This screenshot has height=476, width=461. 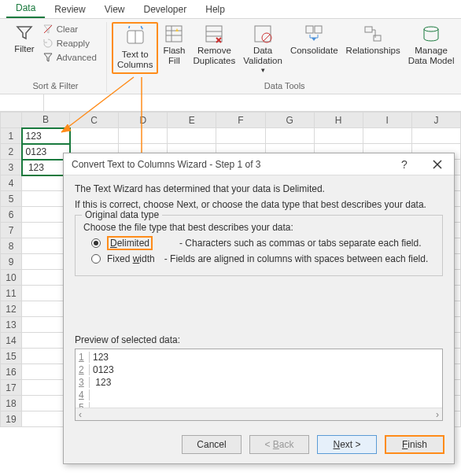 I want to click on radio-fixed-width-label: Fixed width, so click(x=131, y=259).